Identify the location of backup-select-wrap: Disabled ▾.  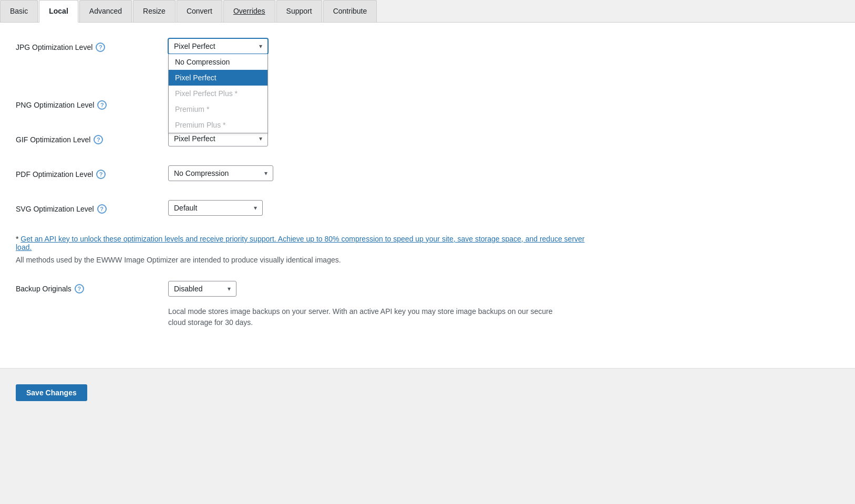
(202, 289).